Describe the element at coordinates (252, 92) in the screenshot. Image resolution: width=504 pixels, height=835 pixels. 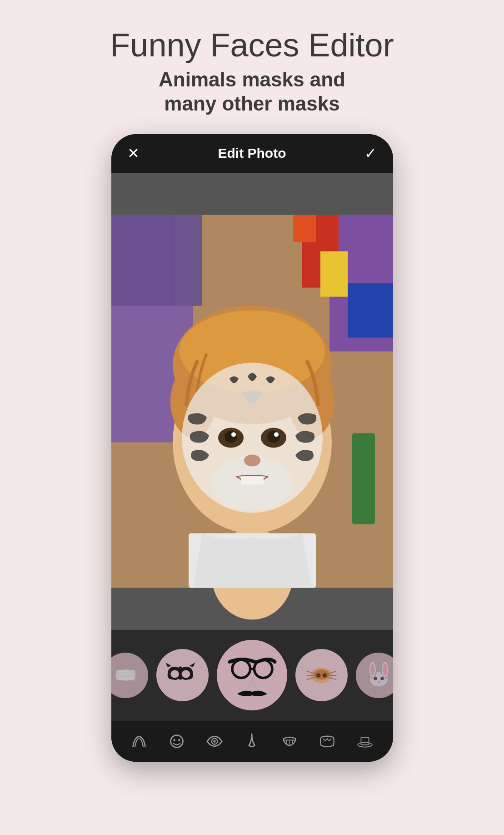
I see `app-subtitle: Animals masks and many other masks` at that location.